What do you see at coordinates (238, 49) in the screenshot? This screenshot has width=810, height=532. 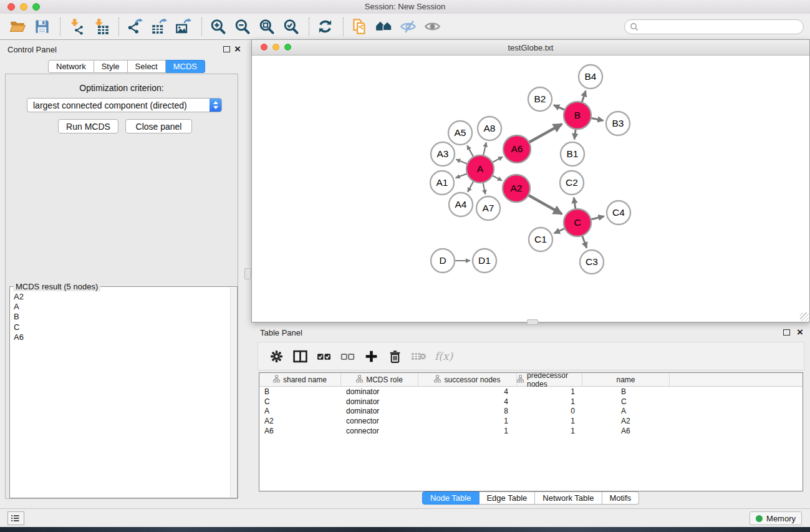 I see `close-panel-icon: ×` at bounding box center [238, 49].